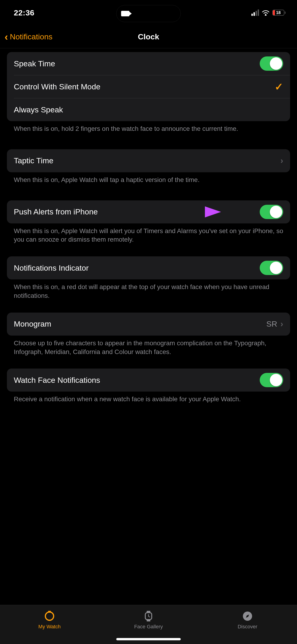 This screenshot has width=297, height=644. Describe the element at coordinates (148, 212) in the screenshot. I see `push-alerts-group: Push Alerts from iPhone` at that location.